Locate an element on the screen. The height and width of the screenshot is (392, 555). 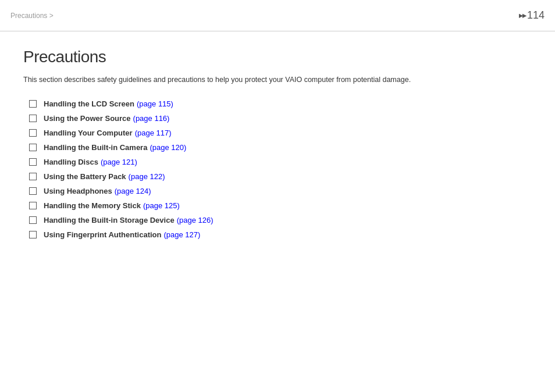
toc-item: Using the Power Source(page 116) is located at coordinates (280, 119).